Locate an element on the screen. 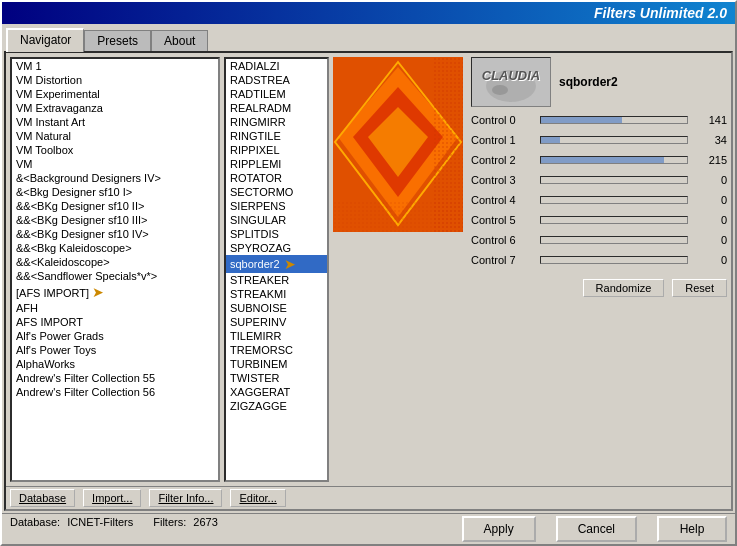 The width and height of the screenshot is (737, 546). filter-list-item: TILEMIRR is located at coordinates (276, 336).